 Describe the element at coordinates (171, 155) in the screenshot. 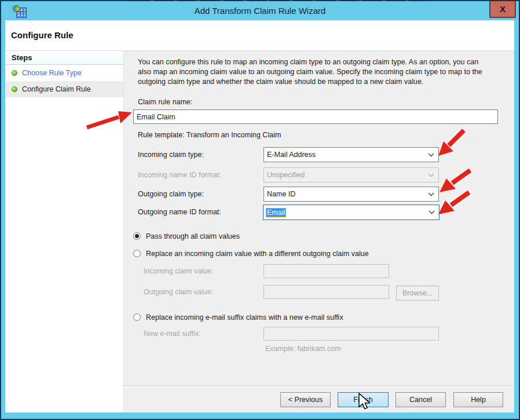

I see `incoming-claim-type-label: Incoming claim type:` at that location.